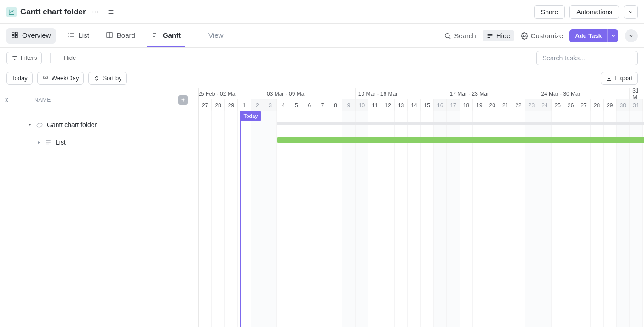 Image resolution: width=644 pixels, height=327 pixels. What do you see at coordinates (61, 78) in the screenshot?
I see `zoom-button: Week/Day` at bounding box center [61, 78].